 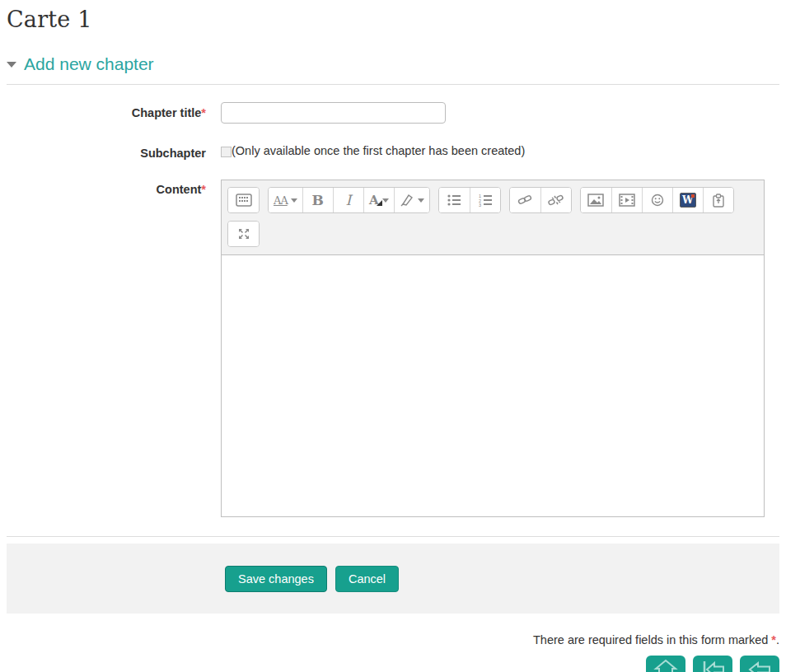 I want to click on required-fields-note: There are required fields in this form m…, so click(x=393, y=640).